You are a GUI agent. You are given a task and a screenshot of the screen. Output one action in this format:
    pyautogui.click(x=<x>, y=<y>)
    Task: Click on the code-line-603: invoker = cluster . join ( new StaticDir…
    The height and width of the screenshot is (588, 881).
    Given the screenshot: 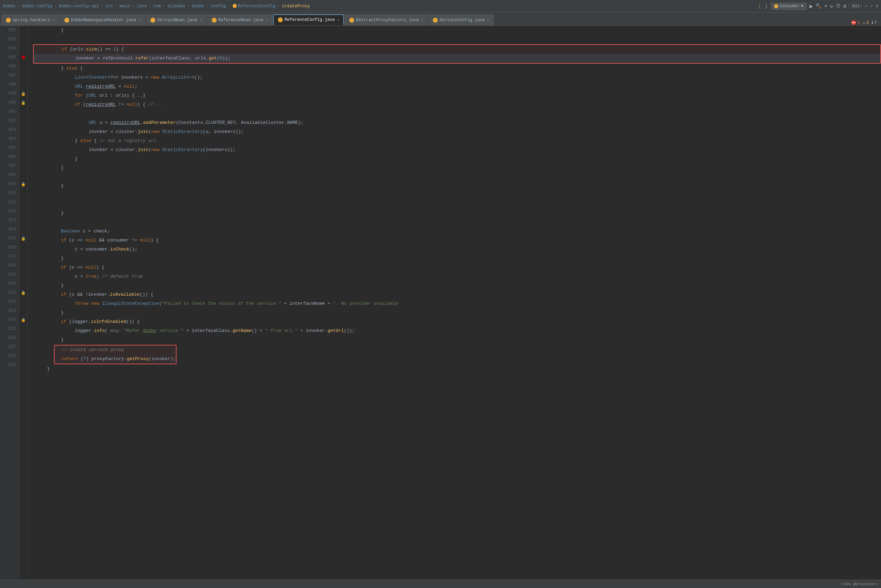 What is the action you would take?
    pyautogui.click(x=457, y=132)
    